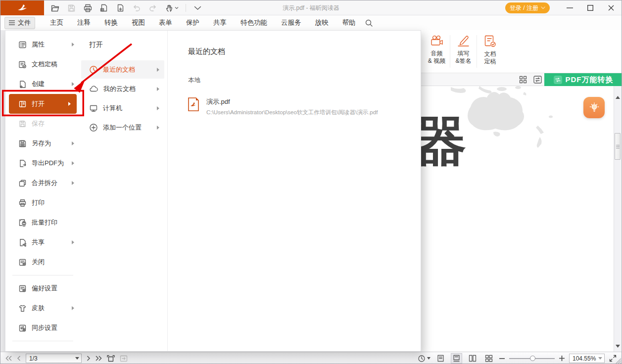 The image size is (622, 364). Describe the element at coordinates (23, 84) in the screenshot. I see `create-icon` at that location.